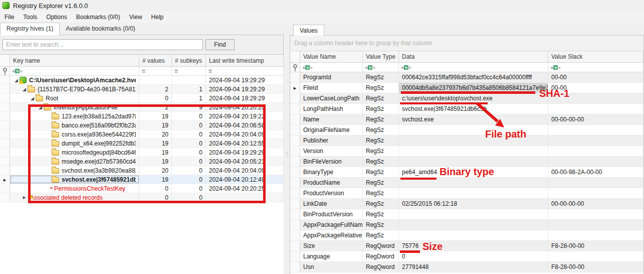 Image resolution: width=644 pixels, height=274 pixels. What do you see at coordinates (155, 60) in the screenshot?
I see `col-num-values: # values` at bounding box center [155, 60].